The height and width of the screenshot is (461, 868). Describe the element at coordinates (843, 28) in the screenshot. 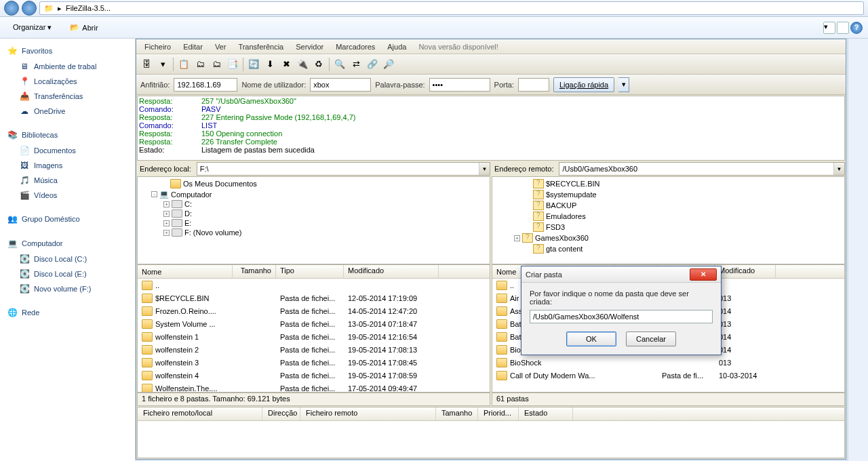

I see `preview-pane-icon` at that location.